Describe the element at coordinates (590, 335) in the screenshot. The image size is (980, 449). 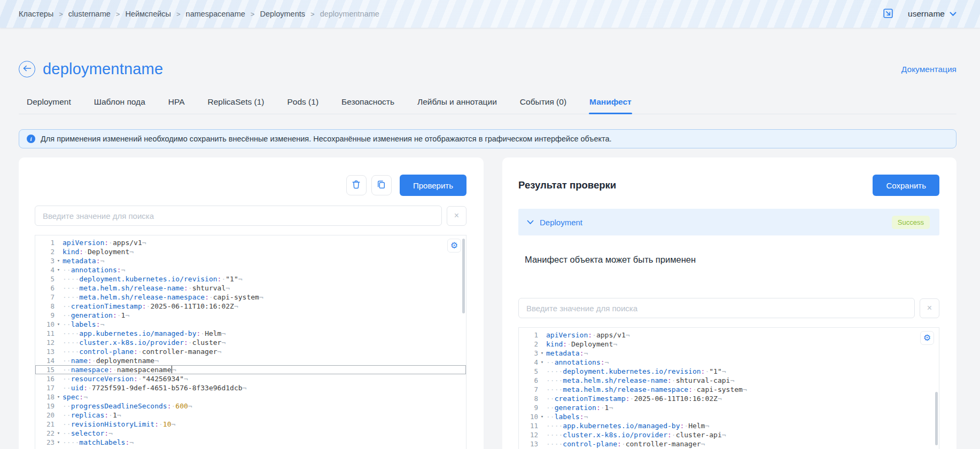
I see `yaml-colon: :` at that location.